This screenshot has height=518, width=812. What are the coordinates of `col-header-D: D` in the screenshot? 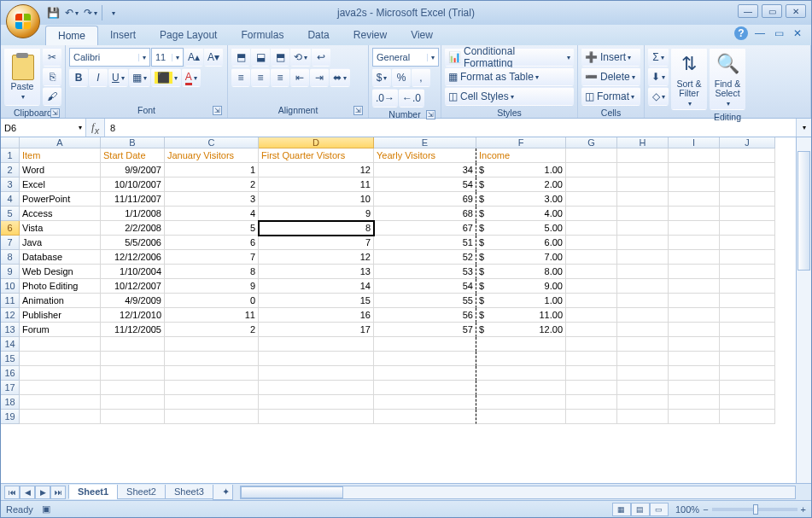 It's located at (316, 143).